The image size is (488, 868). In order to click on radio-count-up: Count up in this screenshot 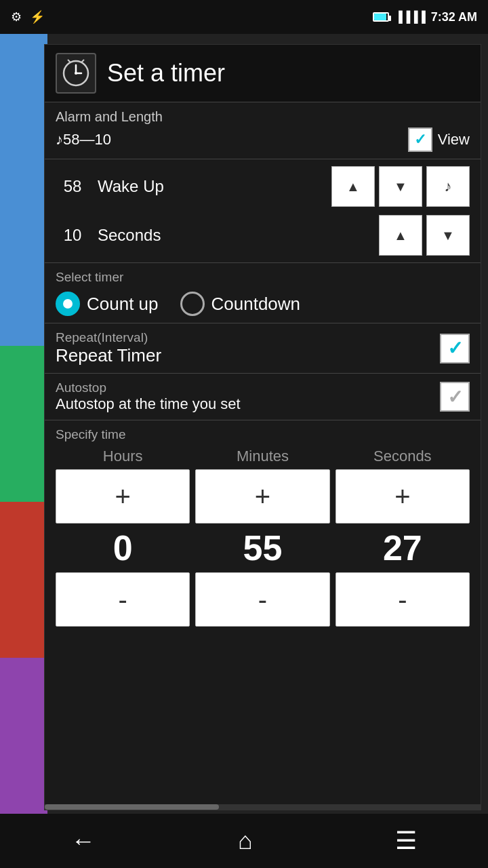, I will do `click(107, 304)`.